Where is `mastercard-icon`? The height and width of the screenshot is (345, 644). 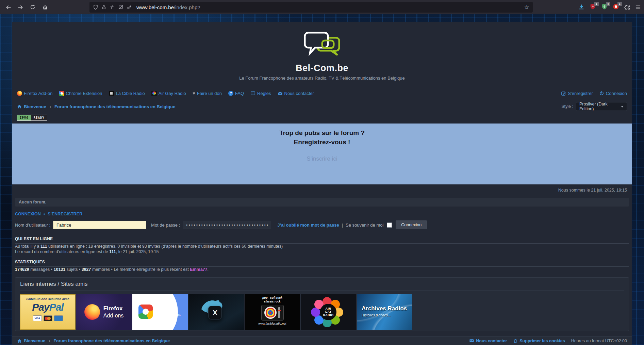 mastercard-icon is located at coordinates (48, 318).